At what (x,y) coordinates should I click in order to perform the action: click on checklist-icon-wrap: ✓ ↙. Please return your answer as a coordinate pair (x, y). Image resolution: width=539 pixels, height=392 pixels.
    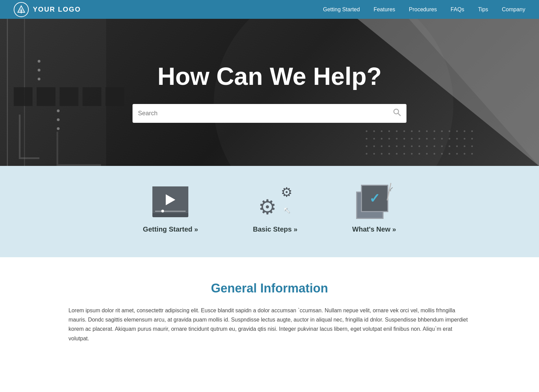
    Looking at the image, I should click on (374, 202).